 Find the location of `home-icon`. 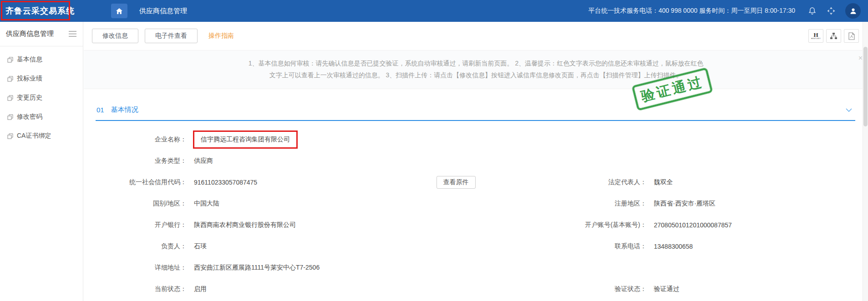

home-icon is located at coordinates (119, 11).